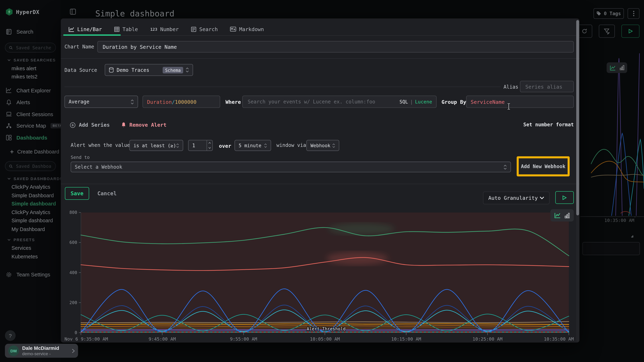 Image resolution: width=644 pixels, height=362 pixels. Describe the element at coordinates (247, 29) in the screenshot. I see `tab-markdown: Markdown` at that location.